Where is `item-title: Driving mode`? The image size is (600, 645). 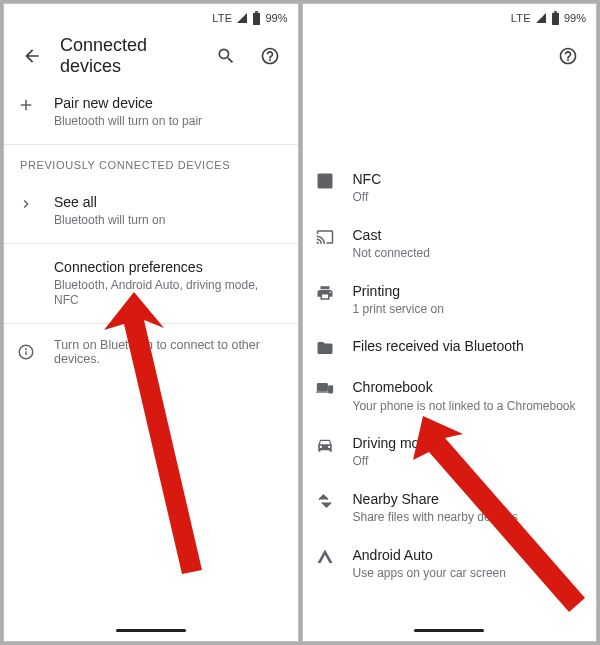
item-title: Driving mode is located at coordinates (467, 443).